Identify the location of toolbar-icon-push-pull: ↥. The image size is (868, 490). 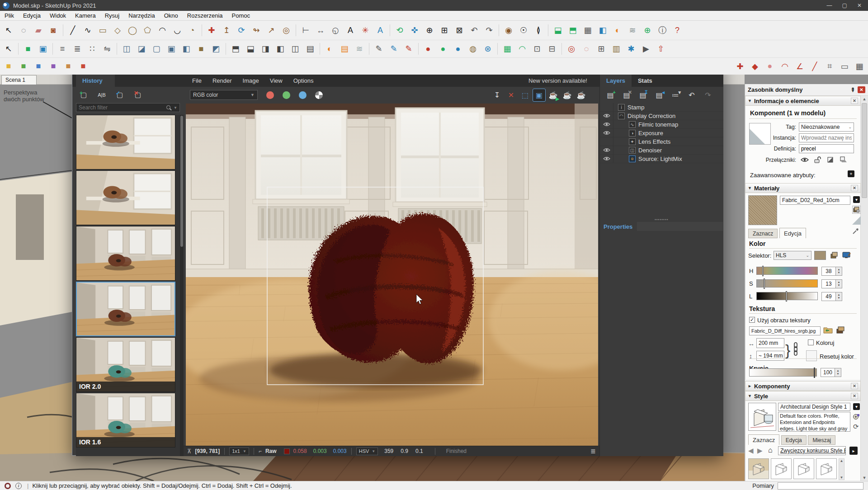
(226, 31).